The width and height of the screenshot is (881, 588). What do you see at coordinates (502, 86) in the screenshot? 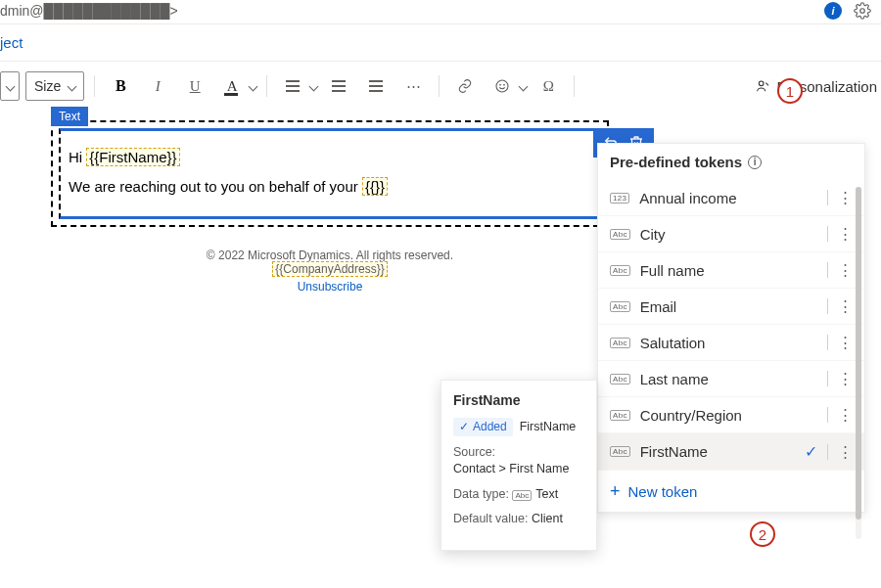
I see `emoji-icon` at bounding box center [502, 86].